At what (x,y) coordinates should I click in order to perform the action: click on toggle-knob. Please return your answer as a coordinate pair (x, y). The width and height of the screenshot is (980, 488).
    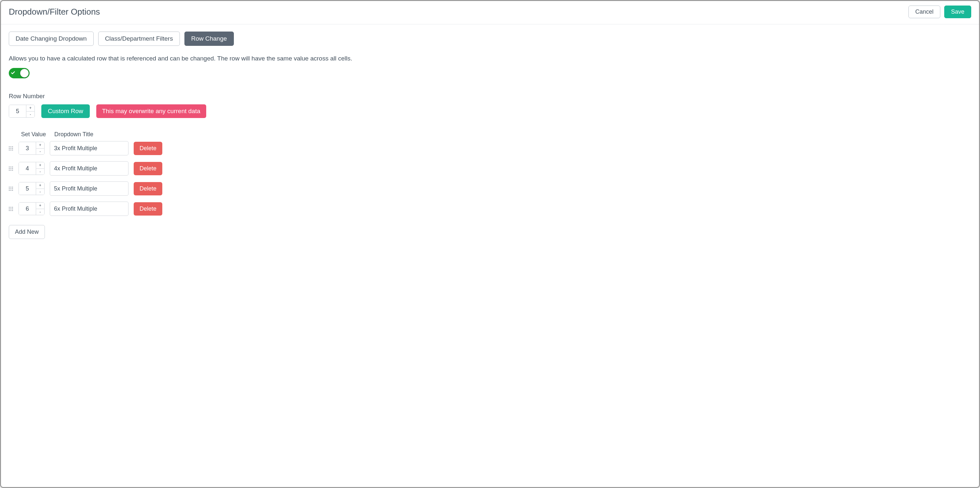
    Looking at the image, I should click on (24, 73).